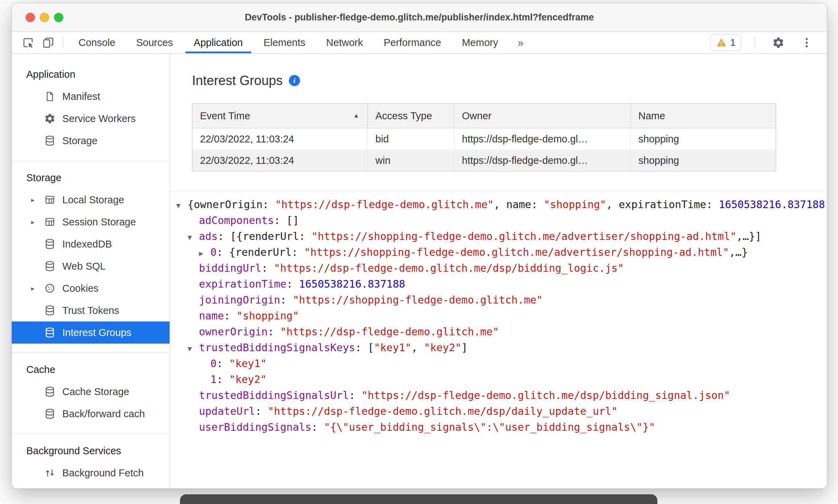  Describe the element at coordinates (154, 43) in the screenshot. I see `tab-sources: Sources` at that location.